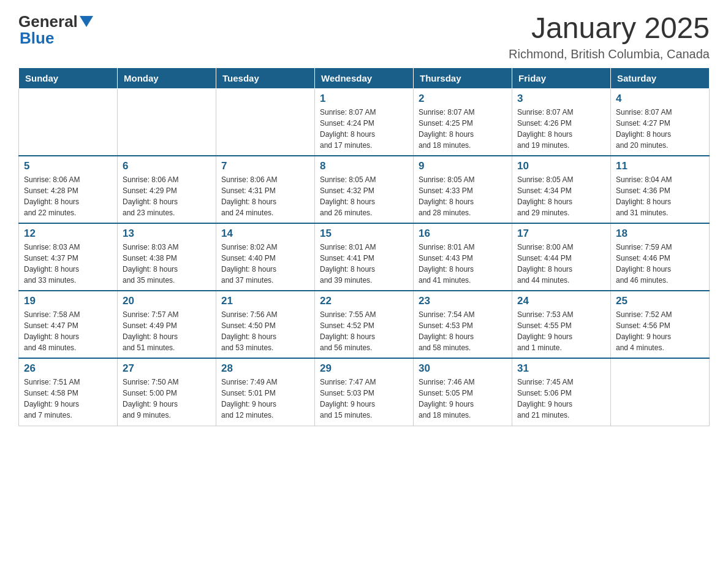 The image size is (728, 563). I want to click on day-info: Sunrise: 7:45 AM Sunset: 5:06 PM Dayligh…, so click(561, 399).